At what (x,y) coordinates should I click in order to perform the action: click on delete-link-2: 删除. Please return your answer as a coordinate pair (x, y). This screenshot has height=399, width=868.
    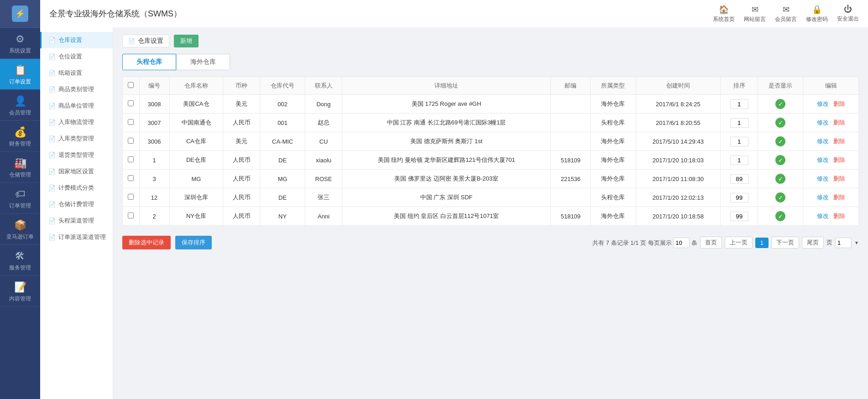
    Looking at the image, I should click on (839, 141).